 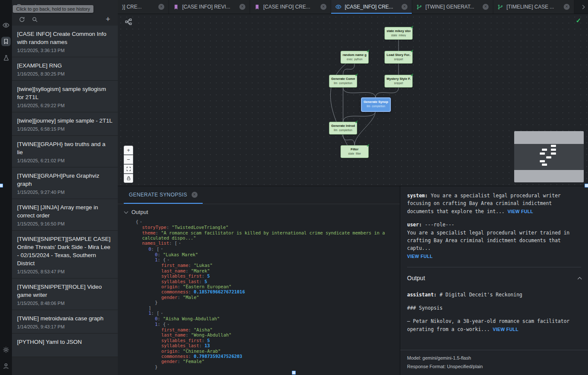 I want to click on prompt-timestamp: 1/21/2025, 3:36:13 PM, so click(x=65, y=50).